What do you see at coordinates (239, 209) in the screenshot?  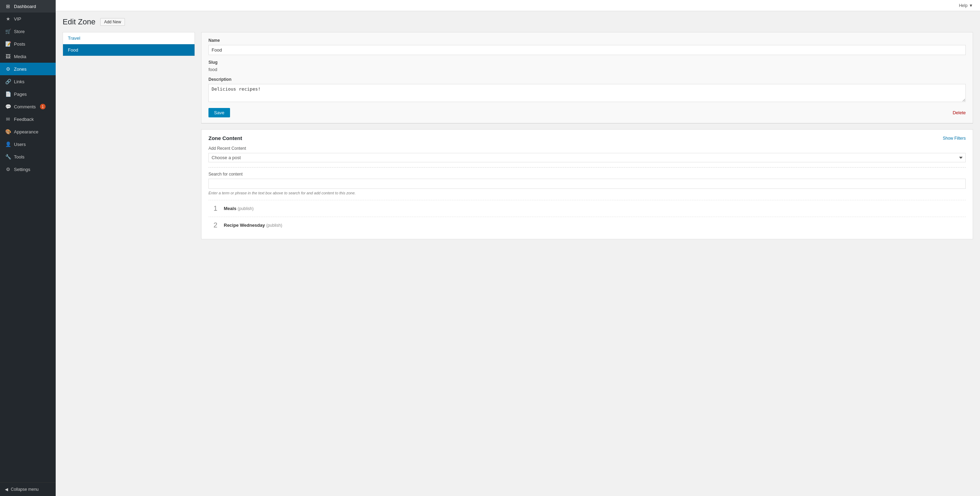 I see `item-title-area: Meals (publish)` at bounding box center [239, 209].